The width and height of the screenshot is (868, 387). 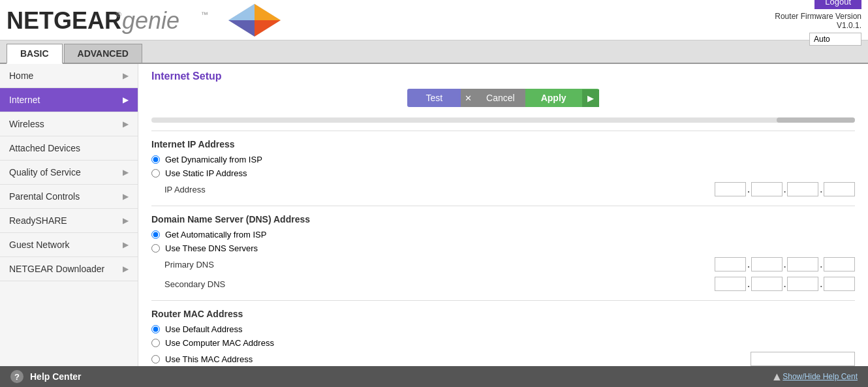 What do you see at coordinates (69, 221) in the screenshot?
I see `sidebar-item-readyshare: ReadySHARE ▶` at bounding box center [69, 221].